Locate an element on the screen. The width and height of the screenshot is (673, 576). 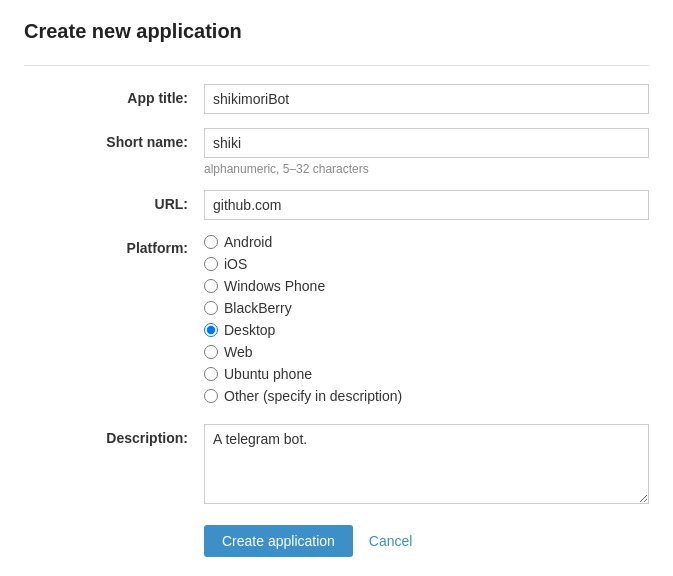
platform-label-android: Android is located at coordinates (248, 242).